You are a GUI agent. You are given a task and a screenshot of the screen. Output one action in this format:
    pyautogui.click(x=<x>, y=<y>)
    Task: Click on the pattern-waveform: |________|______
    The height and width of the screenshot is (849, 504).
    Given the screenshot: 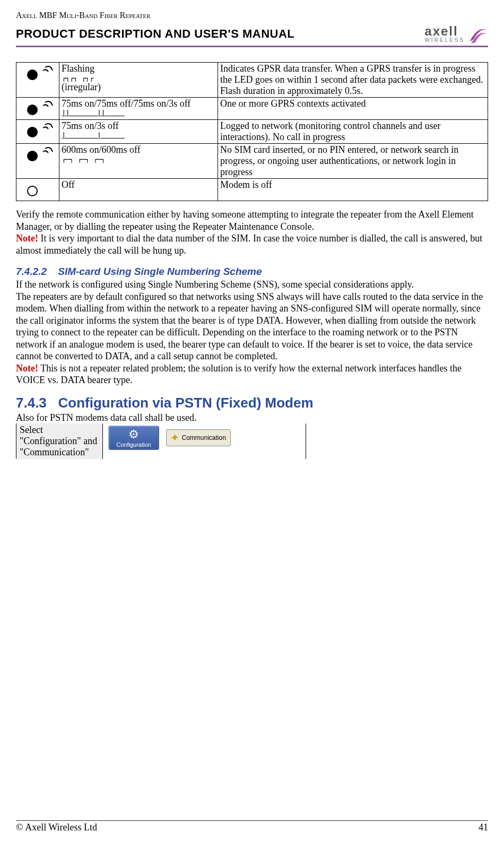 What is the action you would take?
    pyautogui.click(x=138, y=135)
    